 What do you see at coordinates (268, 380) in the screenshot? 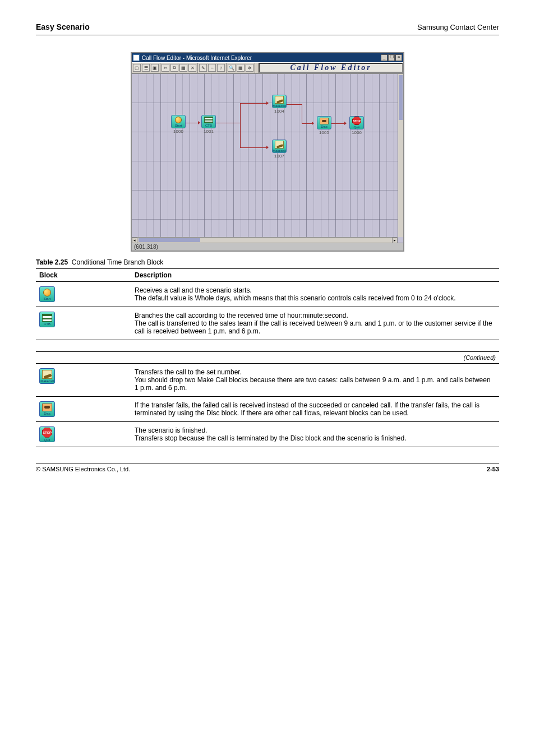
I see `table-row: Makecall Transfers the call to the set n…` at bounding box center [268, 380].